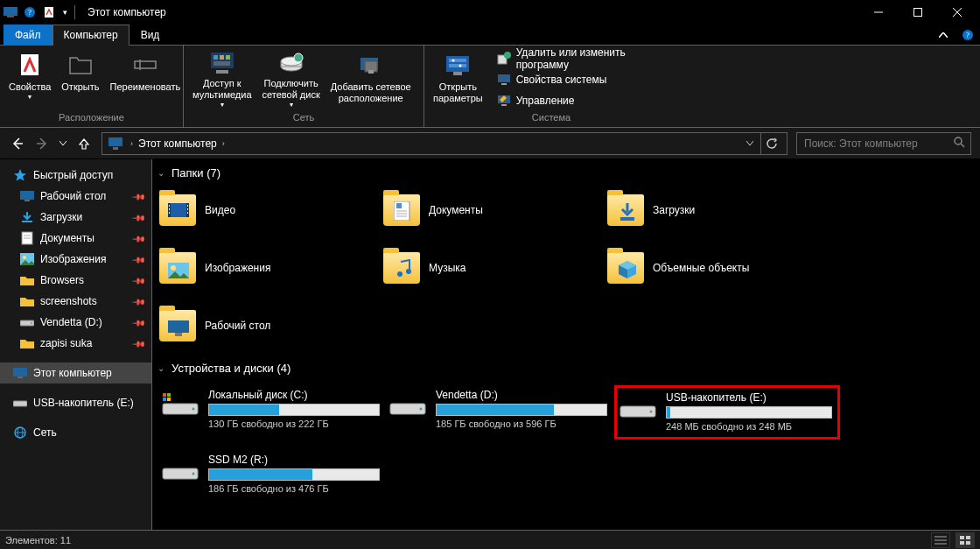 This screenshot has height=549, width=980. I want to click on sidebar-pictures: Изображения📌, so click(75, 259).